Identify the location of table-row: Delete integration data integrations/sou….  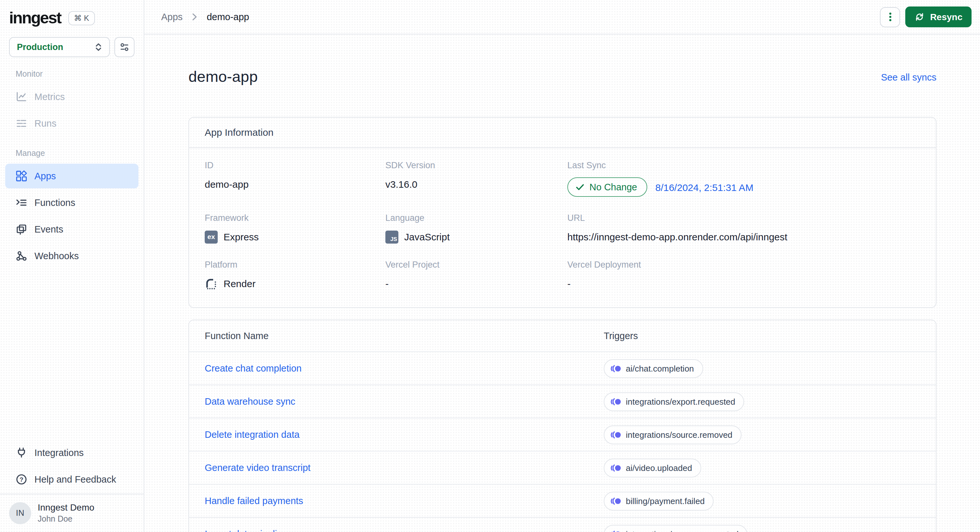
(562, 434).